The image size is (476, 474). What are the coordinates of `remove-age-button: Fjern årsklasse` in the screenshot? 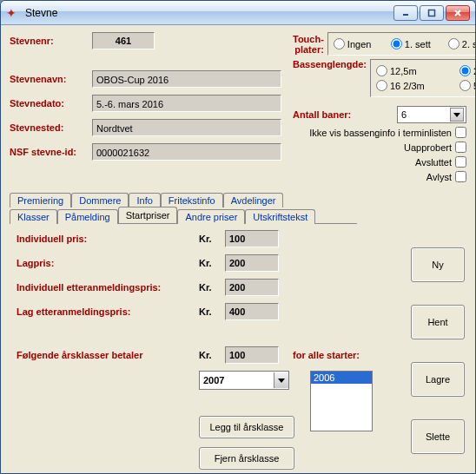 It's located at (247, 458).